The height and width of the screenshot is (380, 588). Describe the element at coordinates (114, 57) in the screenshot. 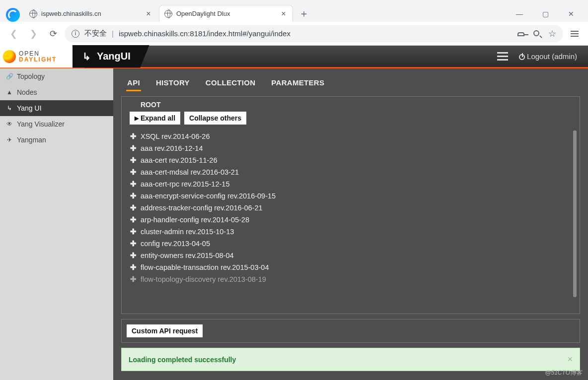

I see `app-title: YangUI` at that location.